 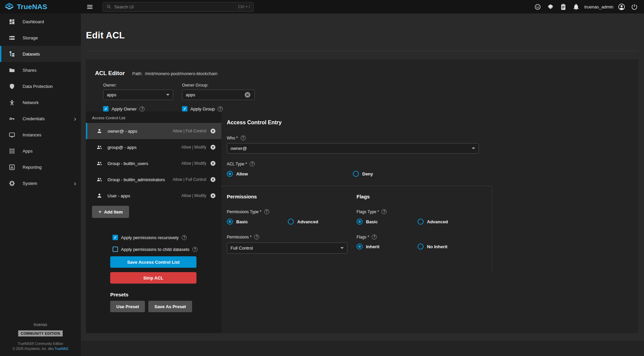 I want to click on use-preset-button: Use Preset, so click(x=127, y=306).